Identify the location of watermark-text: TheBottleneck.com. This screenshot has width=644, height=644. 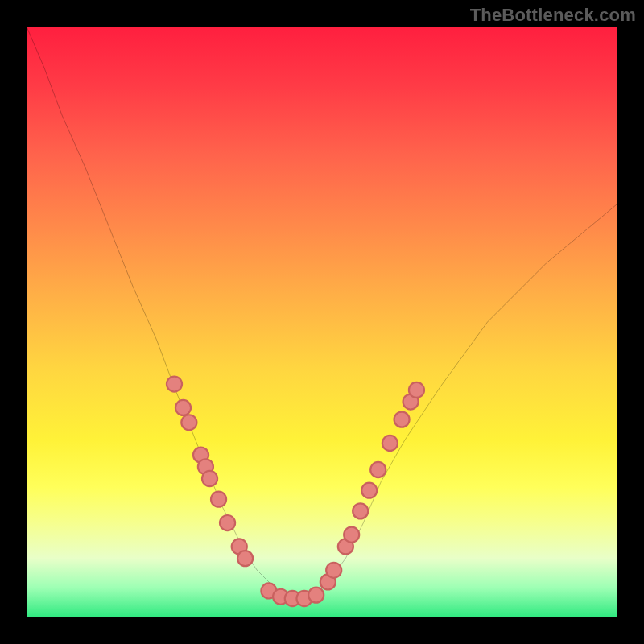
(553, 15).